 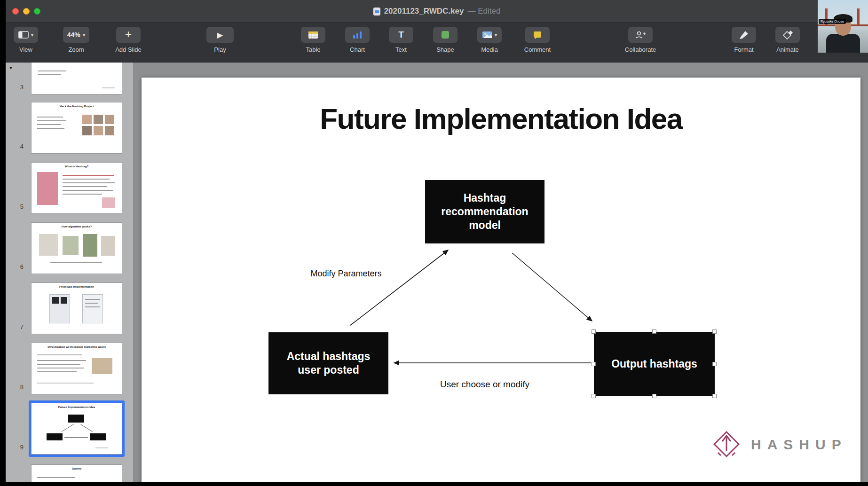 I want to click on hashup-logo-text: HASHUP, so click(x=799, y=445).